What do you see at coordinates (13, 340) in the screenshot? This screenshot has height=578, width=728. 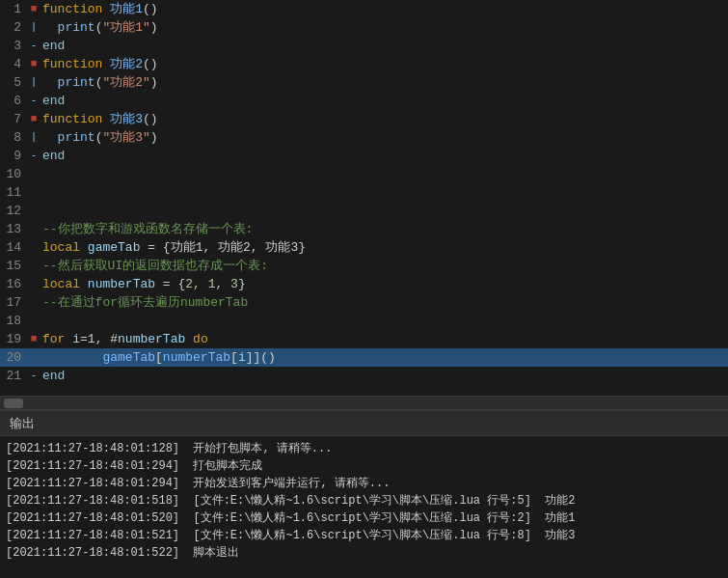 I see `line-number: 19` at bounding box center [13, 340].